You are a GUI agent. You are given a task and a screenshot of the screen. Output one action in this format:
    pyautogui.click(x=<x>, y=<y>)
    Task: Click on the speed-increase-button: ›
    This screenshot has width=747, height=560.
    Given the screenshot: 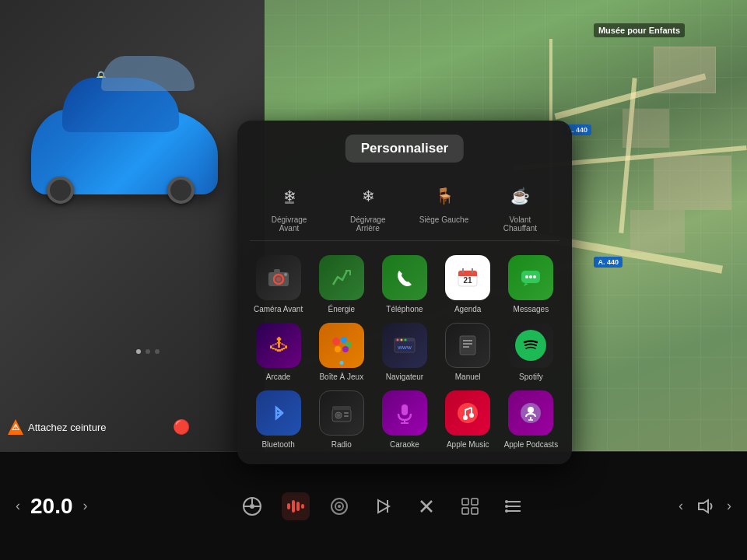 What is the action you would take?
    pyautogui.click(x=86, y=506)
    